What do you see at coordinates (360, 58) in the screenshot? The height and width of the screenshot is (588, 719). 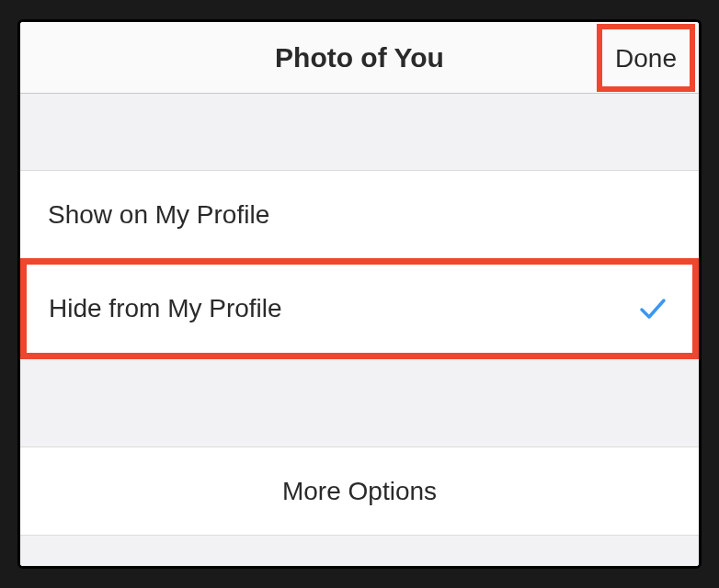 I see `sheet-title: Photo of You` at bounding box center [360, 58].